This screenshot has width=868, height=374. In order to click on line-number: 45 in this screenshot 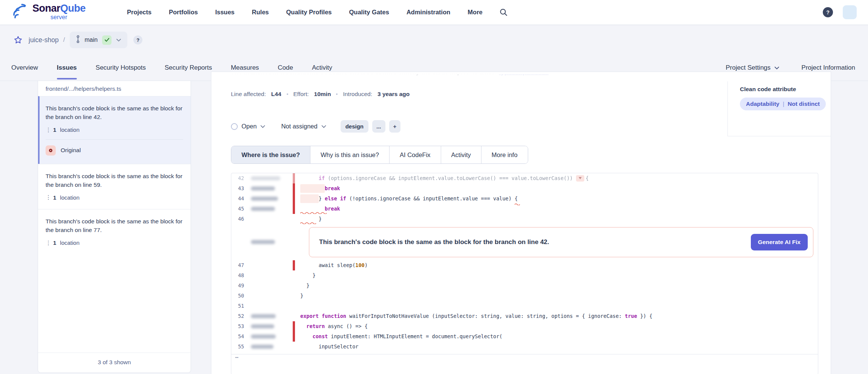, I will do `click(239, 209)`.